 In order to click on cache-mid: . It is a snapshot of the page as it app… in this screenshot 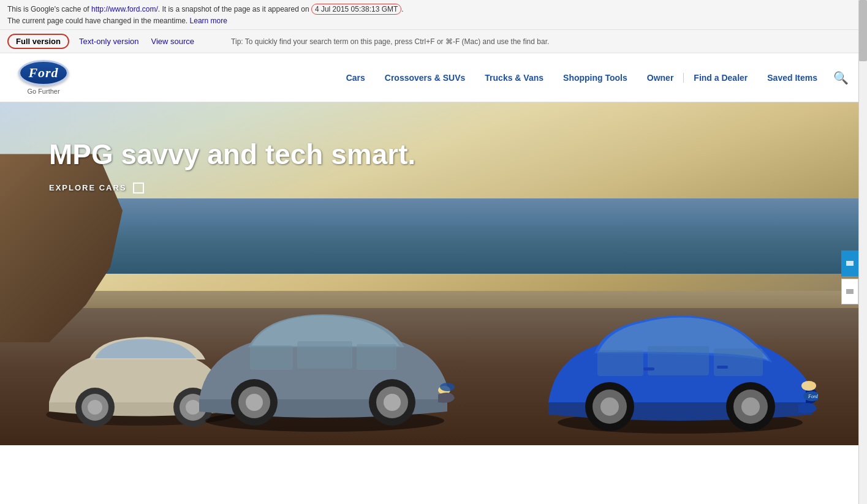, I will do `click(235, 9)`.